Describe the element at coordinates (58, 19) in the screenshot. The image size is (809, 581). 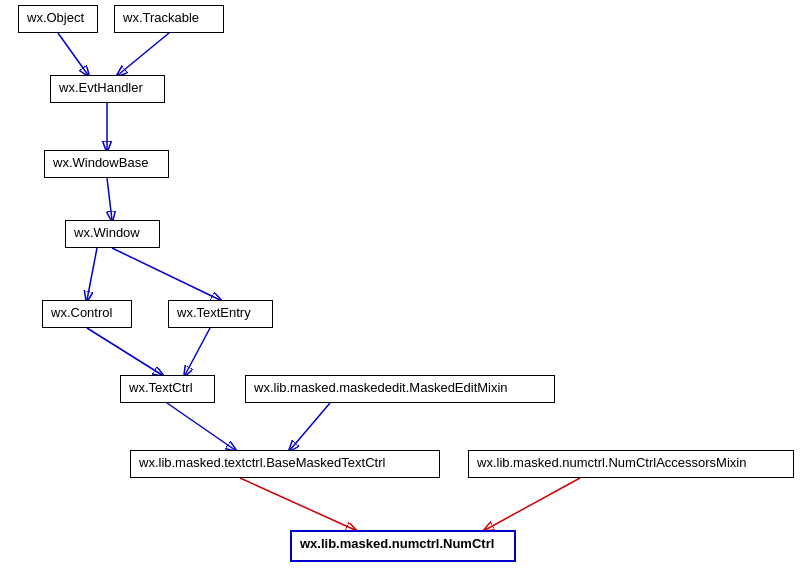
I see `node-object: wx.Object` at that location.